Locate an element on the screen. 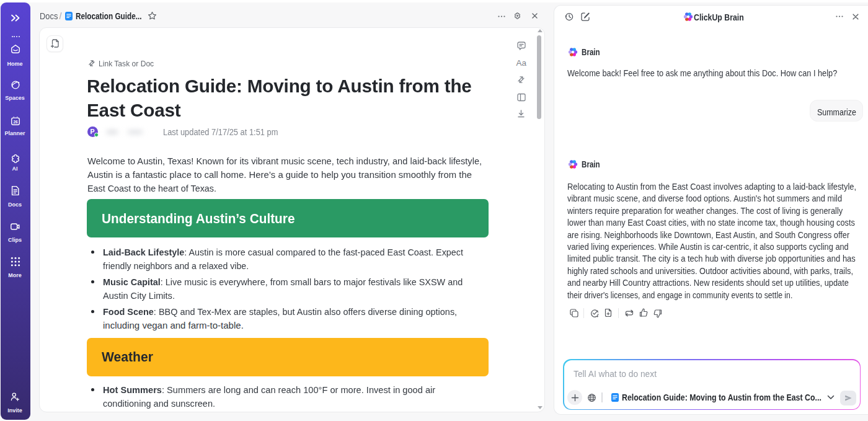 The width and height of the screenshot is (868, 421). svg-text: 26 is located at coordinates (16, 122).